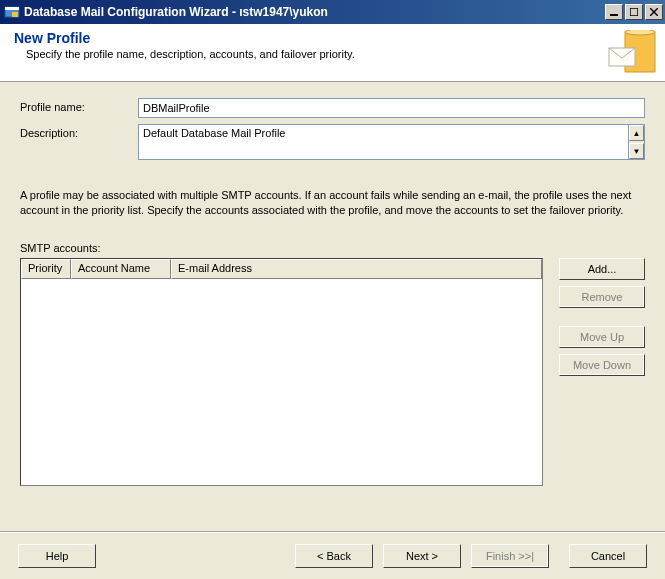 This screenshot has width=665, height=579. What do you see at coordinates (654, 12) in the screenshot?
I see `close-button` at bounding box center [654, 12].